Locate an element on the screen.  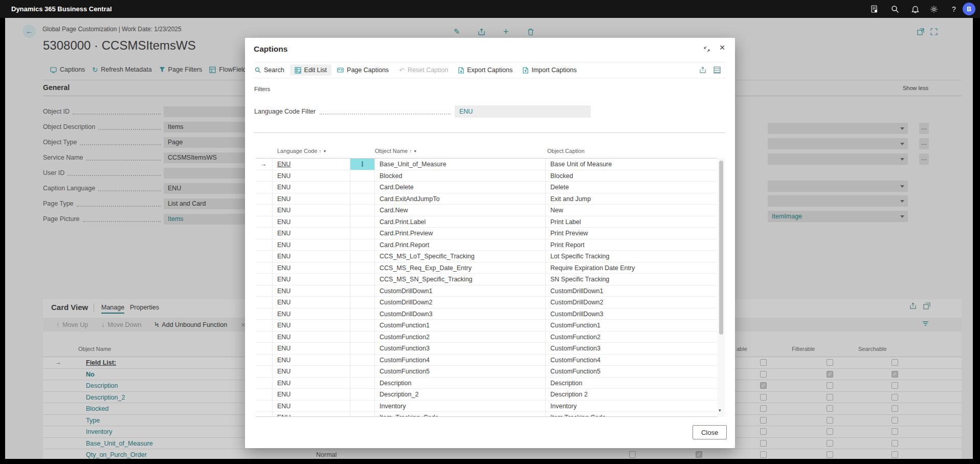
object-caption-cell: CustomFunction2 is located at coordinates (631, 337).